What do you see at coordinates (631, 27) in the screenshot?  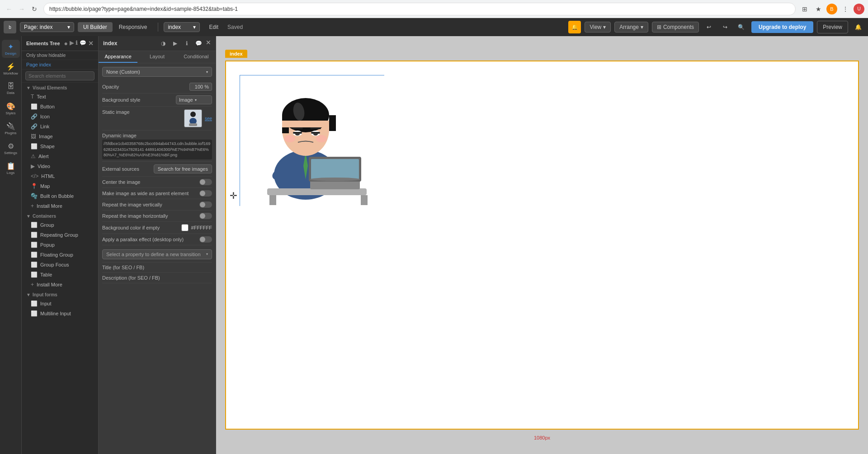 I see `arrange-btn: Arrange ▾` at bounding box center [631, 27].